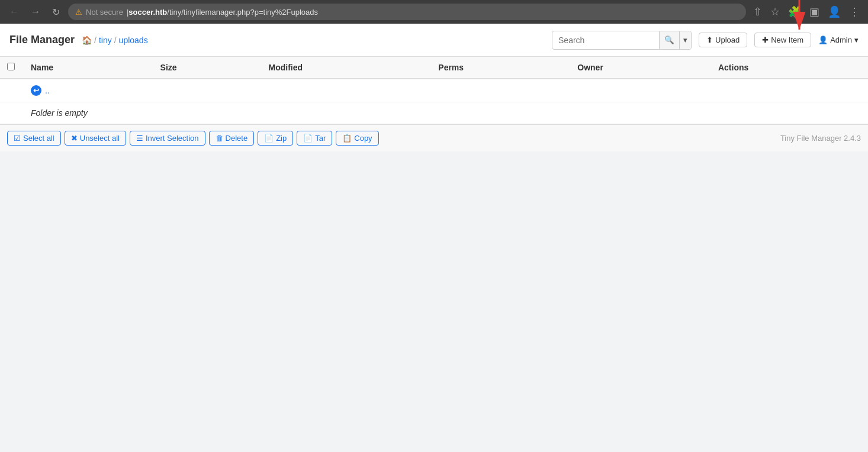 The width and height of the screenshot is (868, 452). What do you see at coordinates (269, 138) in the screenshot?
I see `zip-icon: 📄` at bounding box center [269, 138].